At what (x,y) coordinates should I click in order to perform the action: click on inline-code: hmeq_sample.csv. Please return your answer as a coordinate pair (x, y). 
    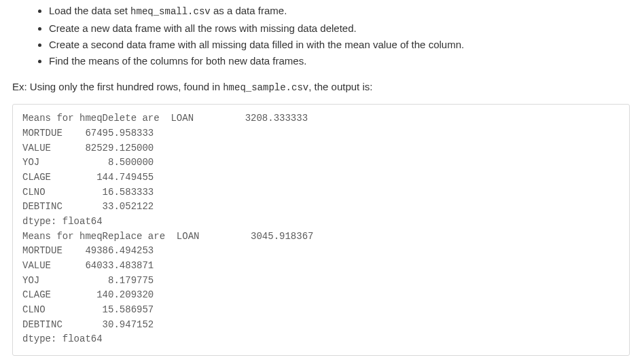
    Looking at the image, I should click on (266, 88).